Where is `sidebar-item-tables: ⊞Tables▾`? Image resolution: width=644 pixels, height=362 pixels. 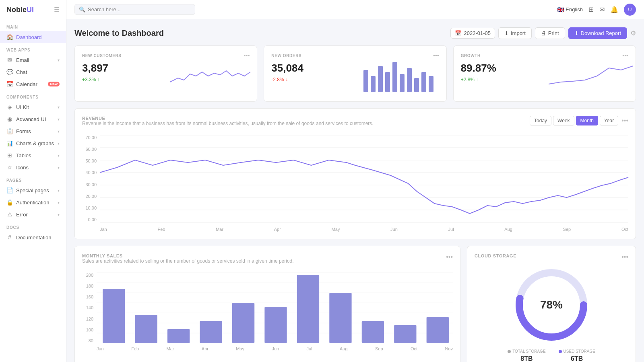 sidebar-item-tables: ⊞Tables▾ is located at coordinates (33, 155).